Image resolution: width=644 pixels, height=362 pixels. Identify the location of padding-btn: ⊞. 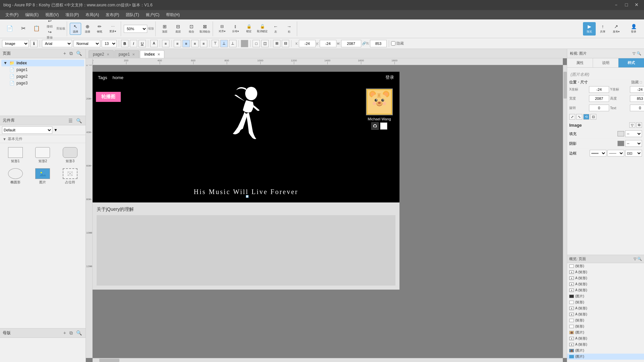
(277, 44).